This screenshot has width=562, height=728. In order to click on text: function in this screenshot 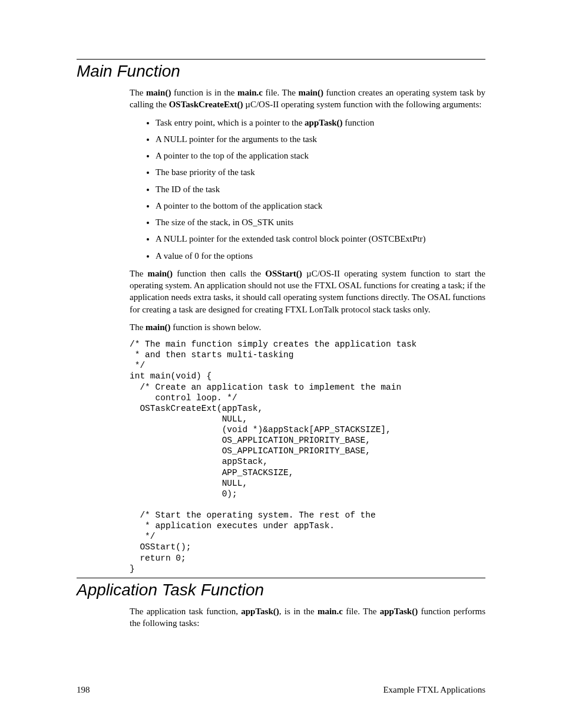, I will do `click(359, 123)`.